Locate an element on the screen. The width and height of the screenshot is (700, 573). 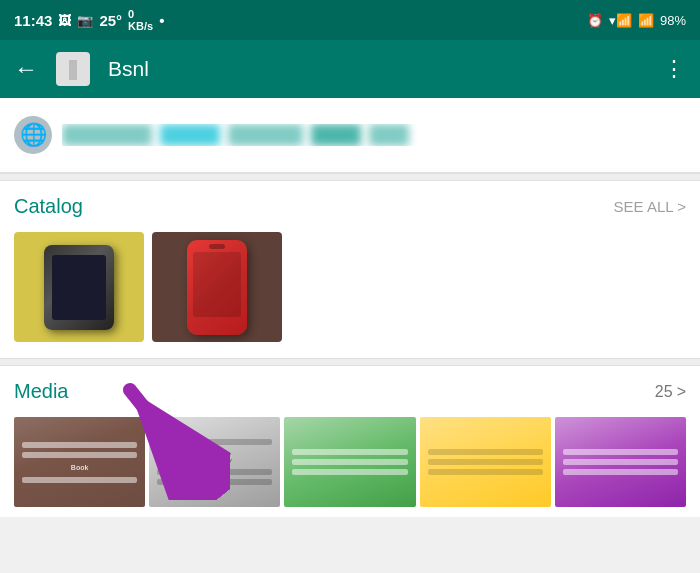
status-left: 11:43 🖼 📷 25° 0KB/s • is located at coordinates (89, 20).